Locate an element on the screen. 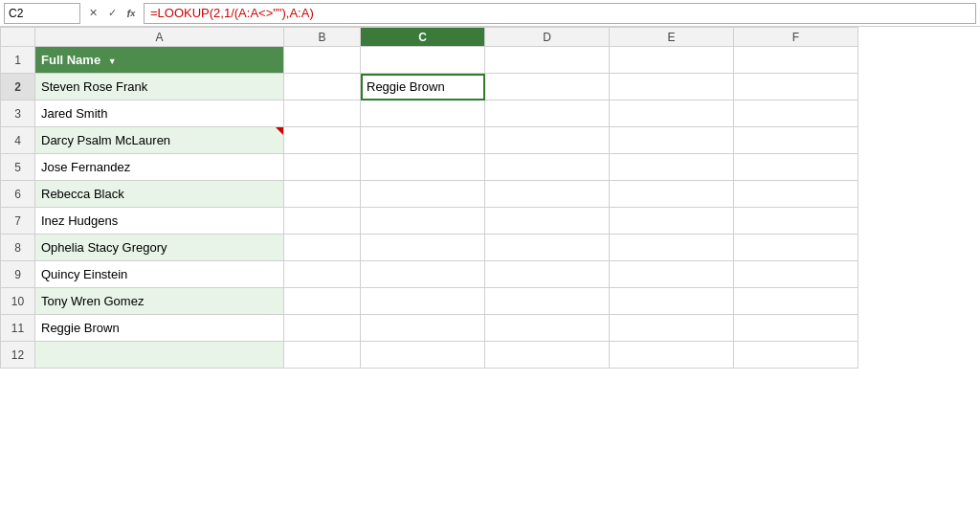 This screenshot has width=980, height=515. cell-9-D is located at coordinates (547, 275).